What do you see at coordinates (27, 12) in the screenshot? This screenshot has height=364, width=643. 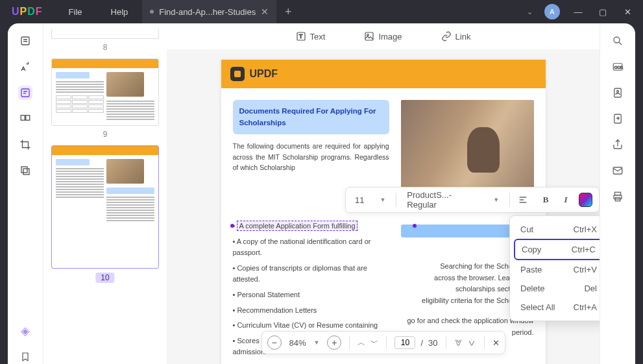 I see `app-logo: UPDF` at bounding box center [27, 12].